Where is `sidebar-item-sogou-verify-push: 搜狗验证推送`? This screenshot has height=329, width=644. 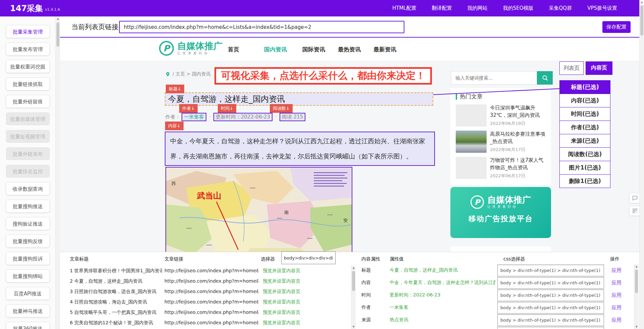
sidebar-item-sogou-verify-push: 搜狗验证推送 is located at coordinates (28, 224).